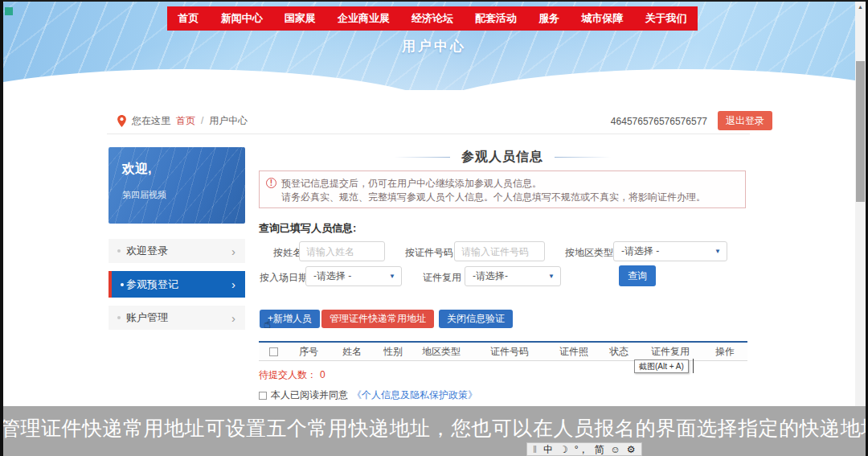 The width and height of the screenshot is (868, 456). What do you see at coordinates (137, 169) in the screenshot?
I see `welcome-greeting: 欢迎,` at bounding box center [137, 169].